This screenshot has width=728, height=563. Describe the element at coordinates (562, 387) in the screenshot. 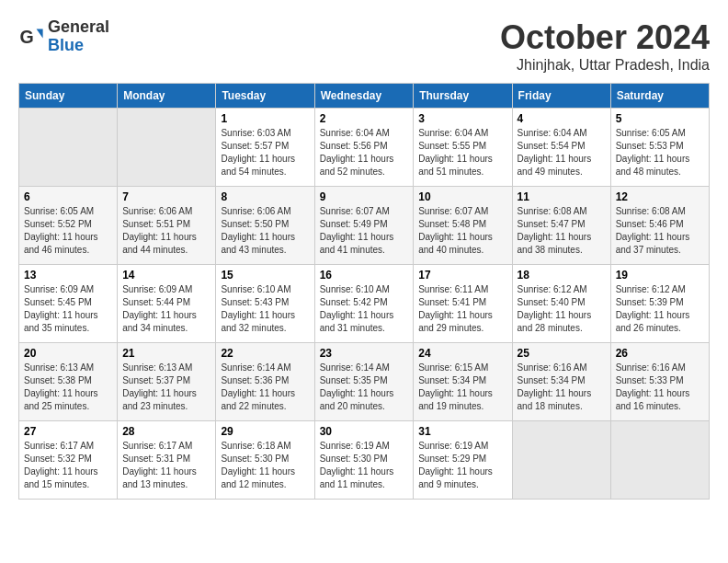

I see `day-info: Sunrise: 6:16 AMSunset: 5:34 PMDaylight:…` at that location.